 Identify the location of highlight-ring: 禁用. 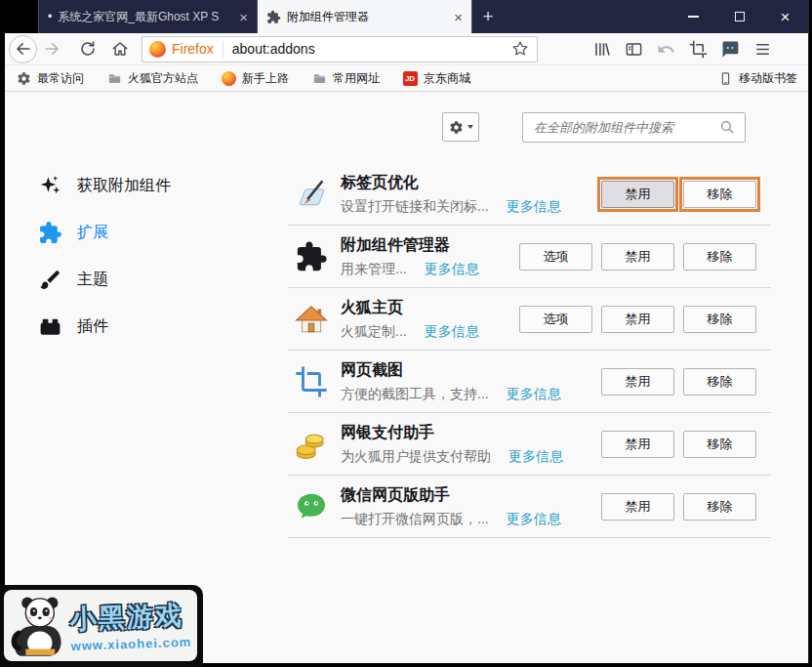
(638, 194).